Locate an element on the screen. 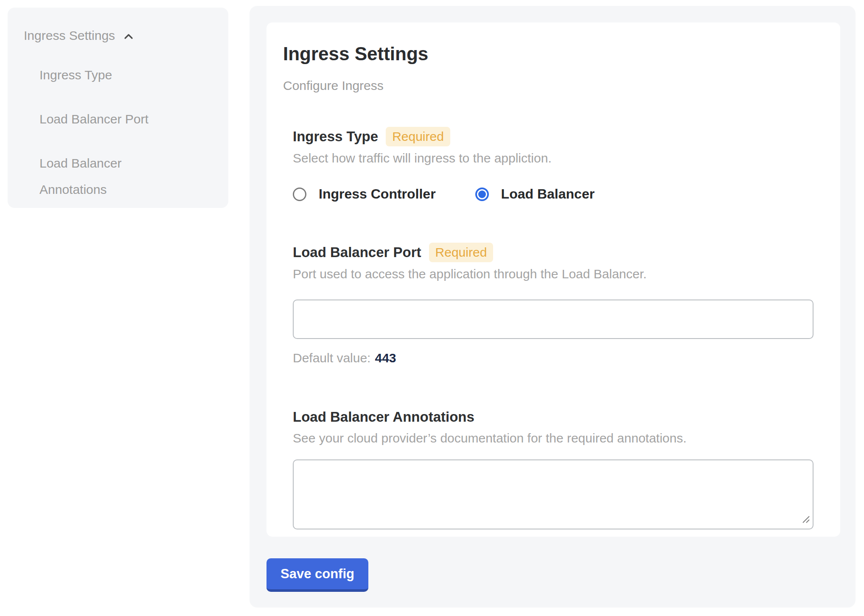 Image resolution: width=864 pixels, height=616 pixels. section-load-balancer-annotations: Load Balancer Annotations See your cloud… is located at coordinates (553, 468).